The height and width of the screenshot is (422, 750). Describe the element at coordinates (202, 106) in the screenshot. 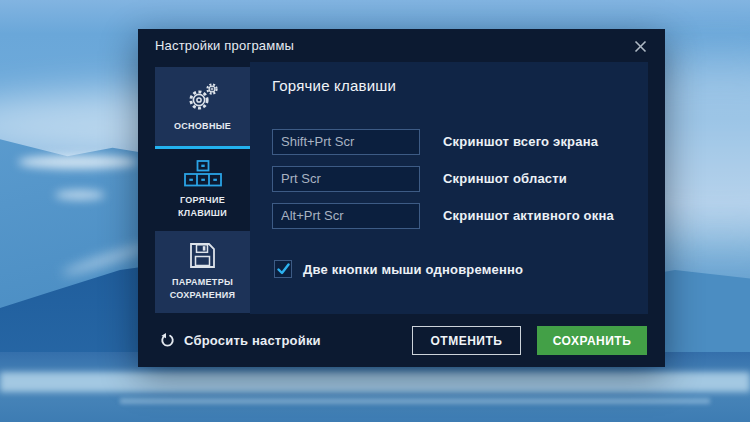

I see `sidebar-tab-main: ОСНОВНЫЕ` at that location.